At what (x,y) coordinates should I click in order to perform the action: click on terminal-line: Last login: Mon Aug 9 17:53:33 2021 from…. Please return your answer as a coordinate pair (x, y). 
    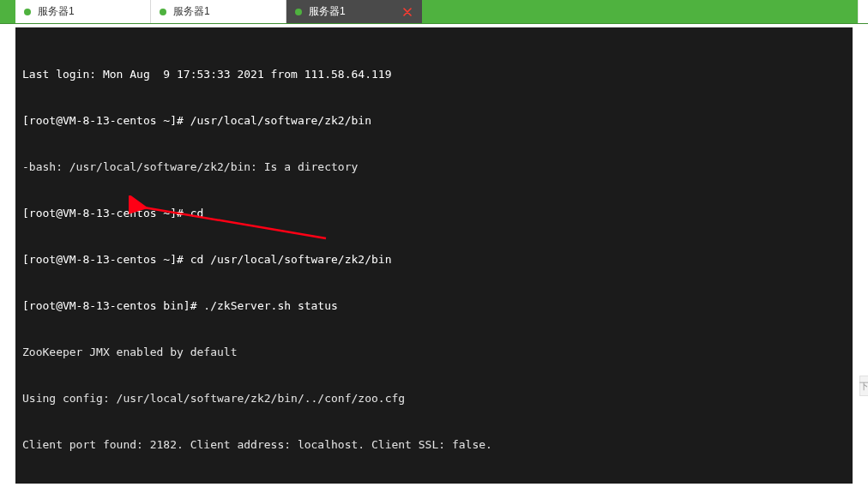
    Looking at the image, I should click on (434, 75).